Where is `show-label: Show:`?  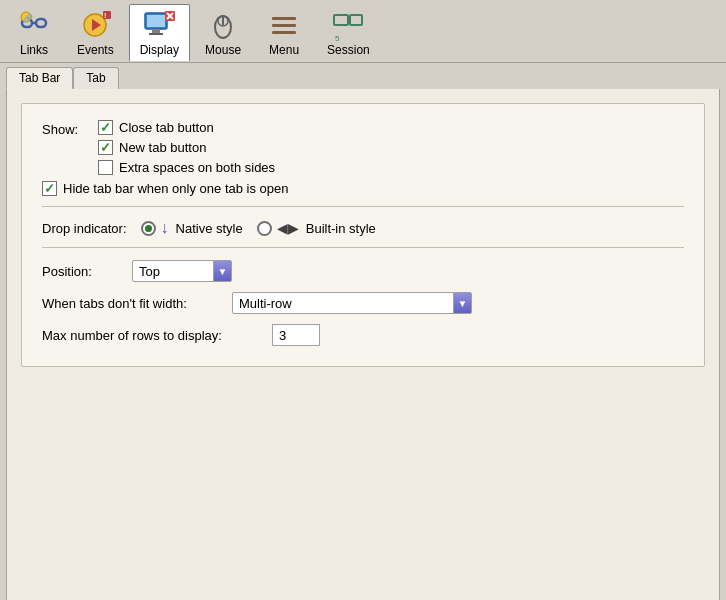
show-label: Show: is located at coordinates (70, 128).